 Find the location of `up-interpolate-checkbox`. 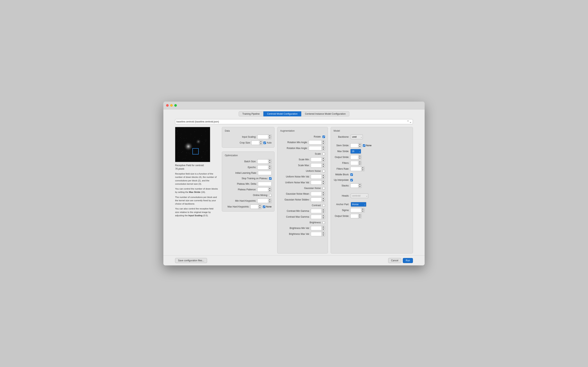

up-interpolate-checkbox is located at coordinates (352, 180).